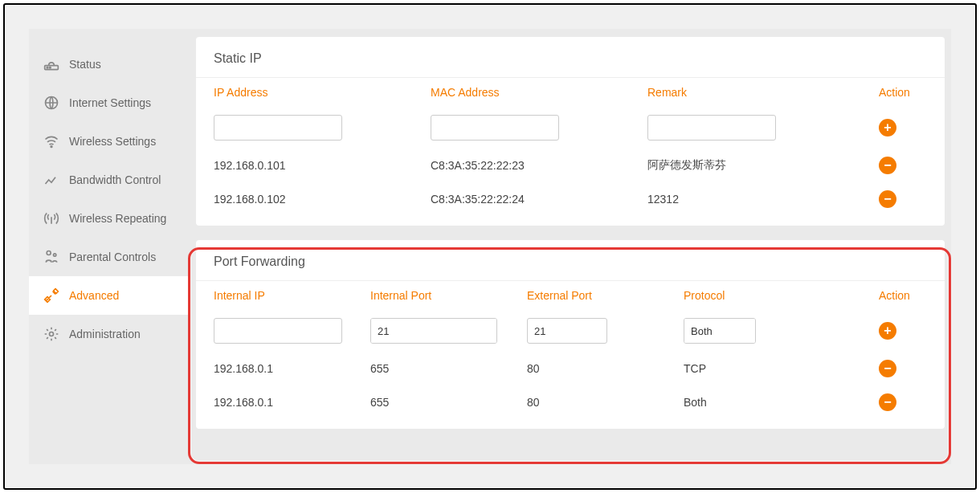 The width and height of the screenshot is (980, 493). I want to click on static-ip-header: IP Address MAC Address Remark Action, so click(570, 92).